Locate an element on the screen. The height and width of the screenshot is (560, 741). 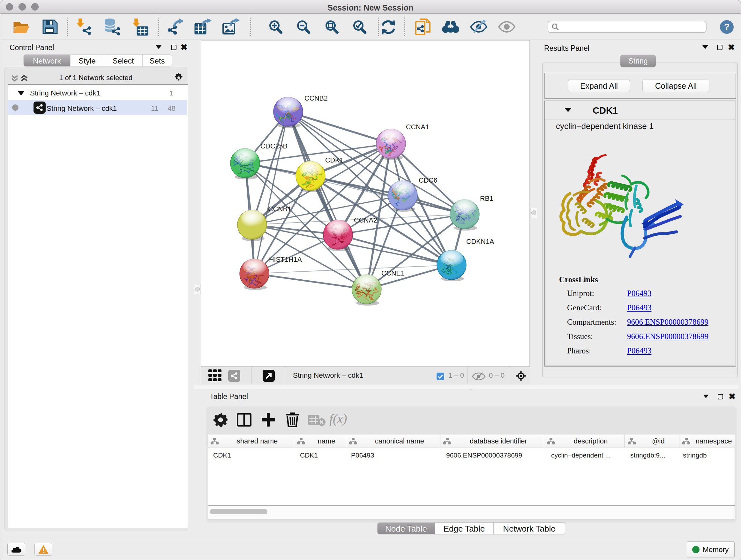
svg-text: CCNA1 is located at coordinates (417, 127).